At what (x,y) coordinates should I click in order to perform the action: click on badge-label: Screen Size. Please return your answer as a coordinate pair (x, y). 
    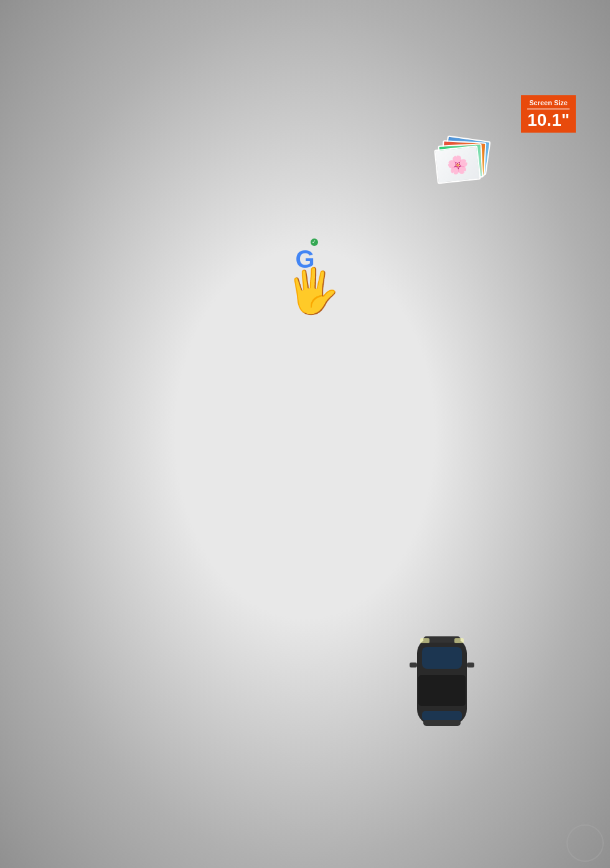
    Looking at the image, I should click on (548, 103).